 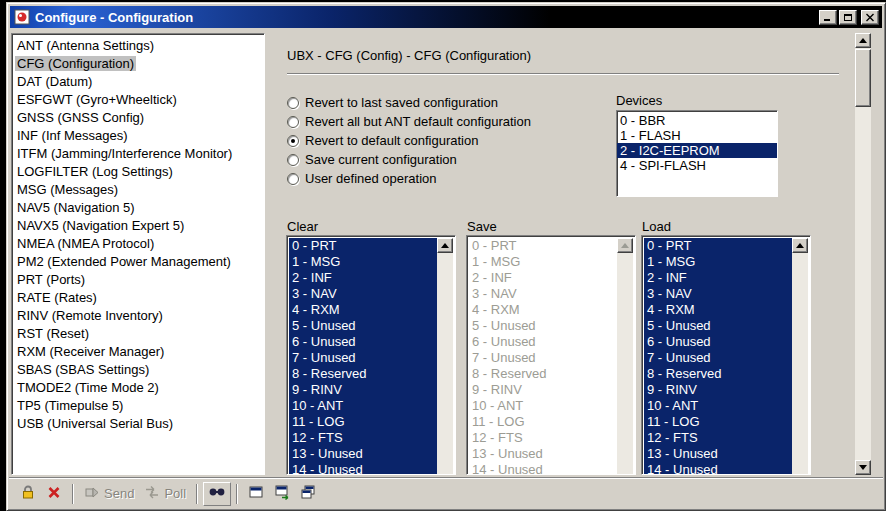 I want to click on sidebar-item: SBAS (SBAS Settings), so click(x=138, y=370).